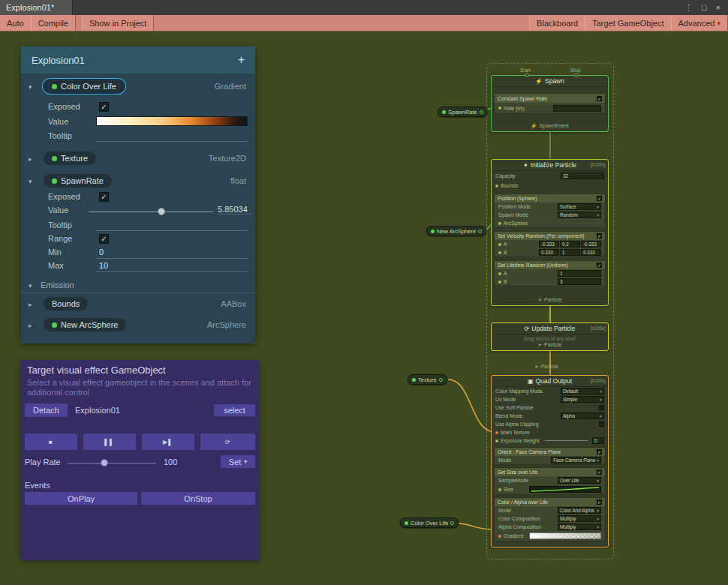 Image resolution: width=728 pixels, height=585 pixels. Describe the element at coordinates (579, 526) in the screenshot. I see `alpha-composition-dropdown: Multiply▾` at that location.